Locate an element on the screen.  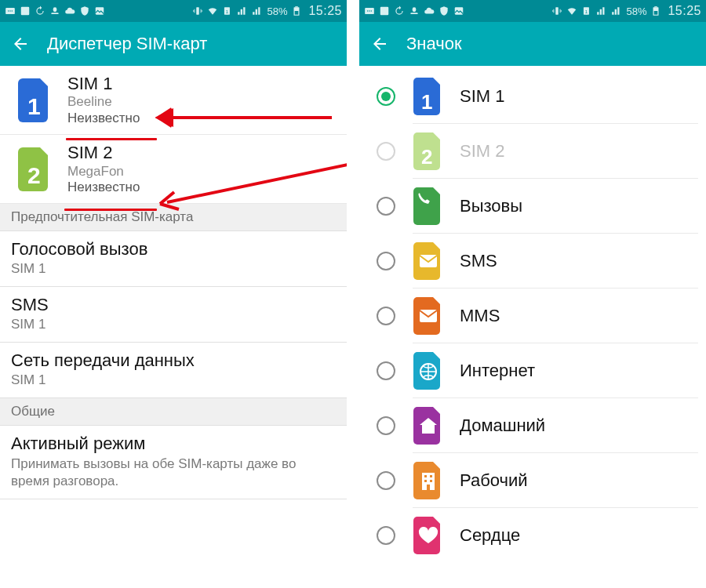
icon-option-row: Домашний is located at coordinates (533, 426).